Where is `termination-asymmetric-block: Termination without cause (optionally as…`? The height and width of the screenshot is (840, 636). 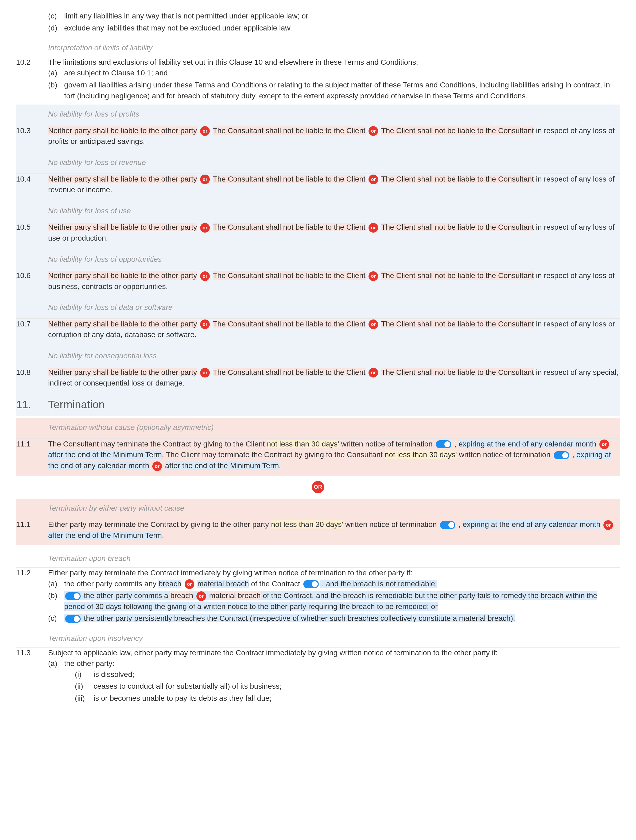 termination-asymmetric-block: Termination without cause (optionally as… is located at coordinates (318, 447).